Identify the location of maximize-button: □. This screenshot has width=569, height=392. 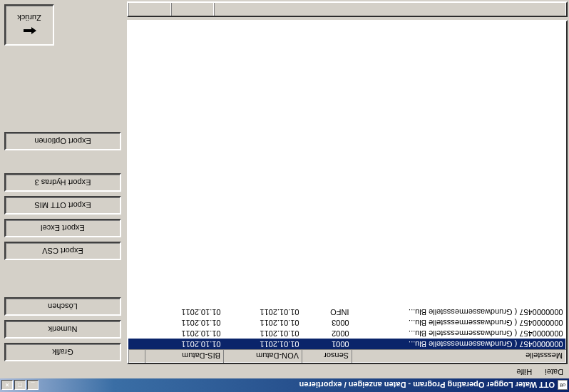
(20, 386).